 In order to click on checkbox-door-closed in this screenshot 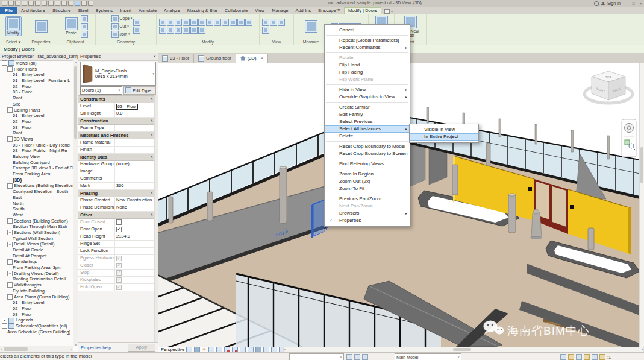, I will do `click(119, 222)`.